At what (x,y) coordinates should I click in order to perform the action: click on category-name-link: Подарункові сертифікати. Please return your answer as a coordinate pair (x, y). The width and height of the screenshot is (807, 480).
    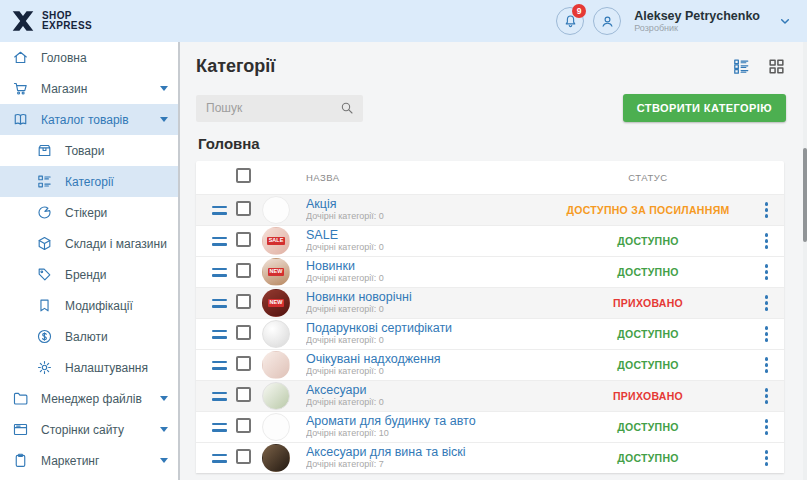
    Looking at the image, I should click on (432, 328).